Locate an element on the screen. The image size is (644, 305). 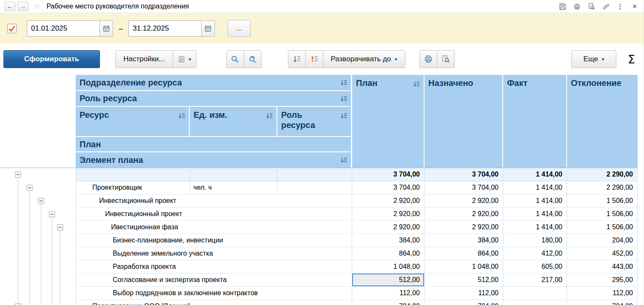
header-col-plan: План is located at coordinates (388, 121).